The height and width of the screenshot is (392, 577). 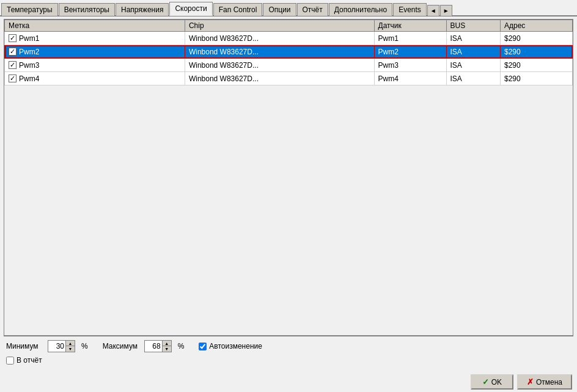 I want to click on report-text: В отчёт, so click(x=29, y=360).